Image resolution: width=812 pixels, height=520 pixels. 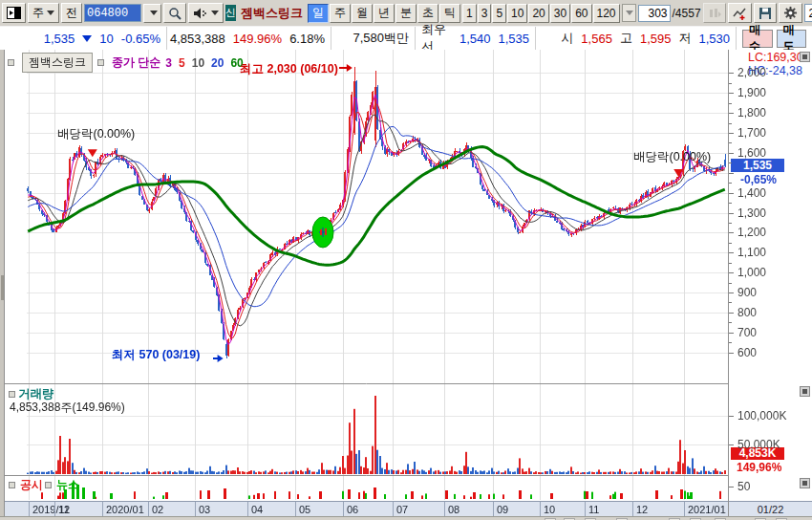 What do you see at coordinates (770, 275) in the screenshot?
I see `y-axis: LC:169,30 HC:-24,38 1,535 -0,65% 4,853K …` at bounding box center [770, 275].